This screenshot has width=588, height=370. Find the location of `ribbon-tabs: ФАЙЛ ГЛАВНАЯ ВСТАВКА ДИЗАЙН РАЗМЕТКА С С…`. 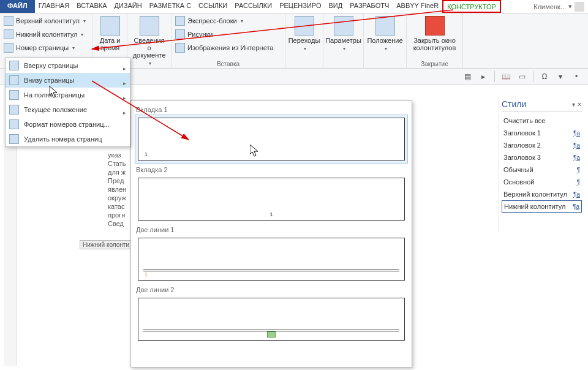

ribbon-tabs: ФАЙЛ ГЛАВНАЯ ВСТАВКА ДИЗАЙН РАЗМЕТКА С С… is located at coordinates (294, 7).